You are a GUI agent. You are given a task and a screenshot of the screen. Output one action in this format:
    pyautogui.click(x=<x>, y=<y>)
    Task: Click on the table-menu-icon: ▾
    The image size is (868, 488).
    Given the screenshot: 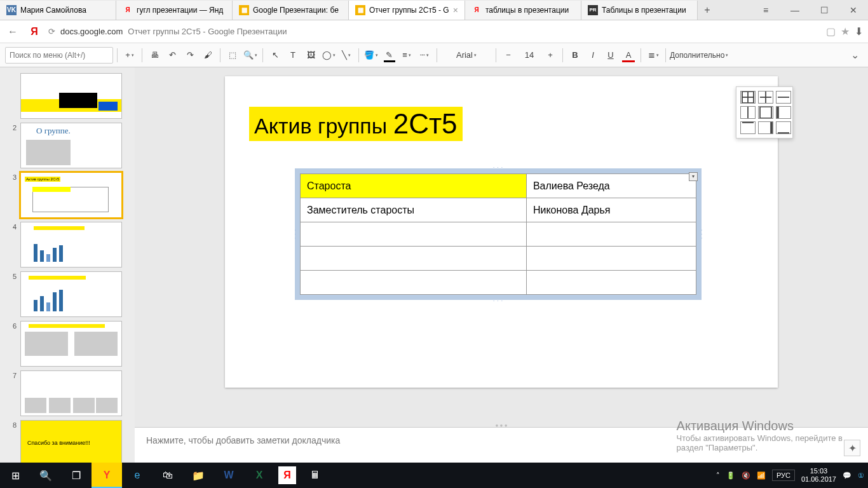 What is the action you would take?
    pyautogui.click(x=693, y=177)
    